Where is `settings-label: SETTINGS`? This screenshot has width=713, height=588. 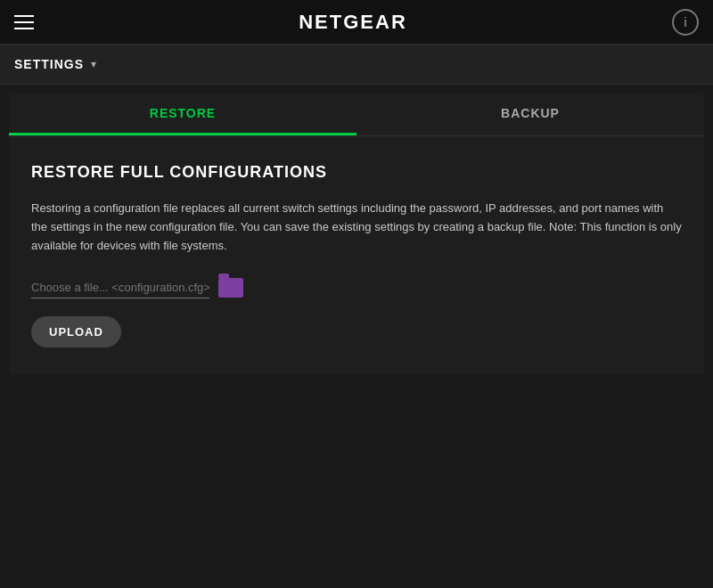 settings-label: SETTINGS is located at coordinates (49, 64).